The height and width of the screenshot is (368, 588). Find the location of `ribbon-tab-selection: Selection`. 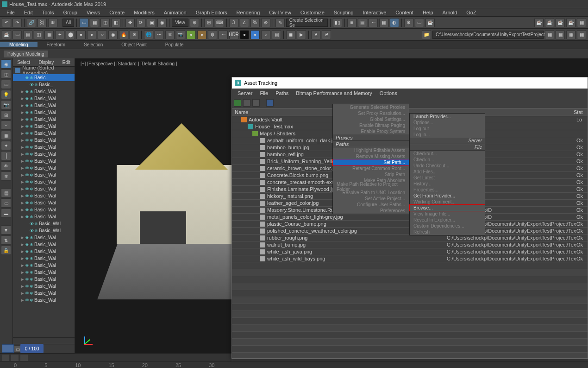

ribbon-tab-selection: Selection is located at coordinates (94, 44).